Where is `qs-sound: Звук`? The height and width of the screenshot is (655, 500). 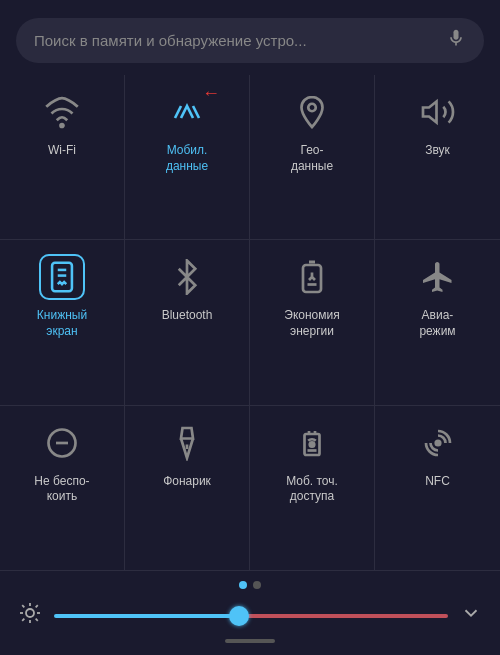
qs-sound: Звук is located at coordinates (438, 158).